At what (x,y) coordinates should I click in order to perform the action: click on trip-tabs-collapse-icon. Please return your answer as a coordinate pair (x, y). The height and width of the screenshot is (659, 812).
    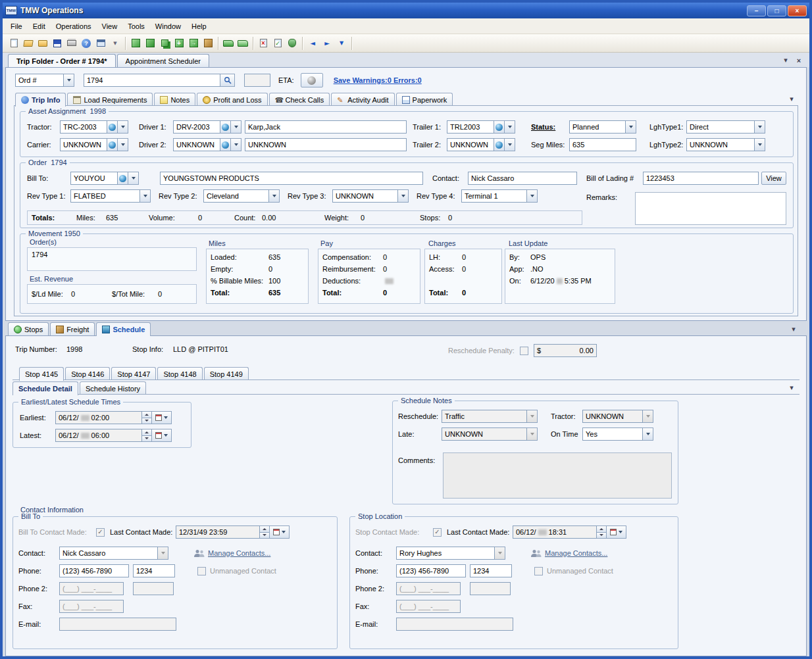
    Looking at the image, I should click on (792, 99).